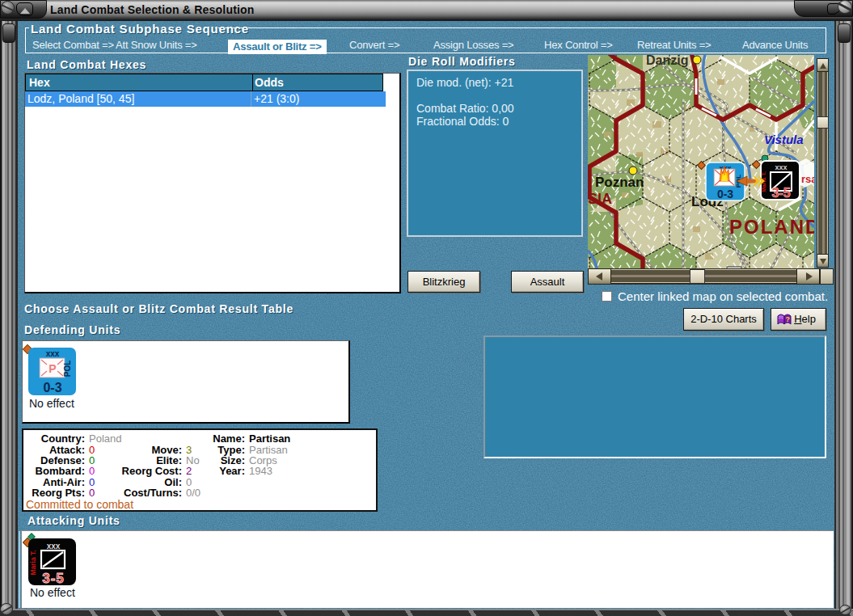 The width and height of the screenshot is (853, 616). What do you see at coordinates (68, 369) in the screenshot?
I see `svg-text: POL` at bounding box center [68, 369].